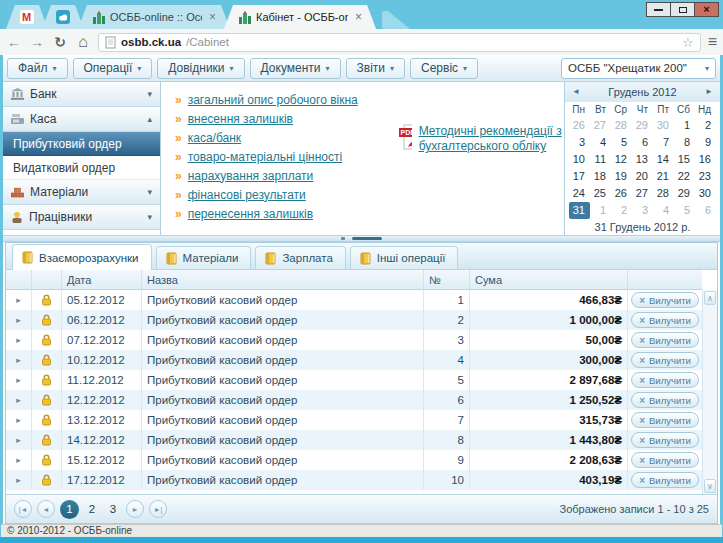 This screenshot has height=543, width=723. Describe the element at coordinates (37, 42) in the screenshot. I see `forward-icon: →` at that location.